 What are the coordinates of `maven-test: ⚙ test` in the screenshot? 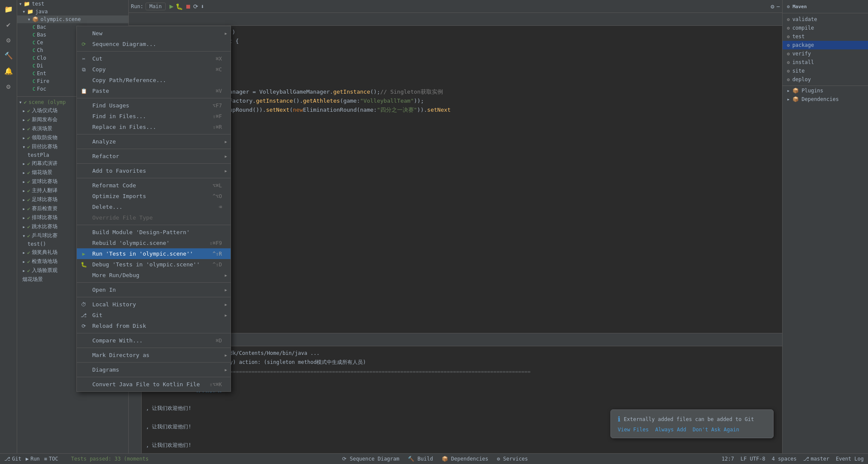 It's located at (825, 37).